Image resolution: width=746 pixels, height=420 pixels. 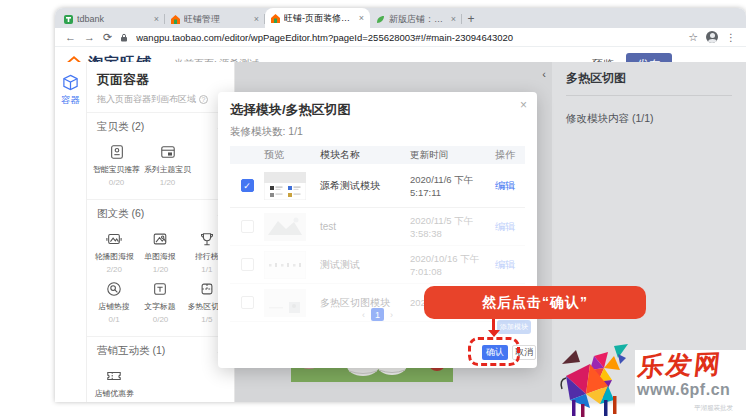 What do you see at coordinates (114, 306) in the screenshot?
I see `module-name: 店铺热搜` at bounding box center [114, 306].